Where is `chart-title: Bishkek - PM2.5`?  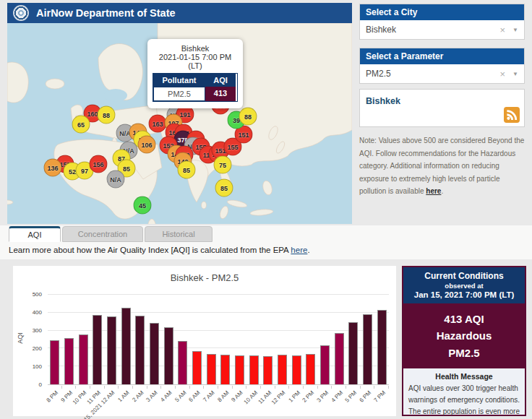 chart-title: Bishkek - PM2.5 is located at coordinates (205, 275).